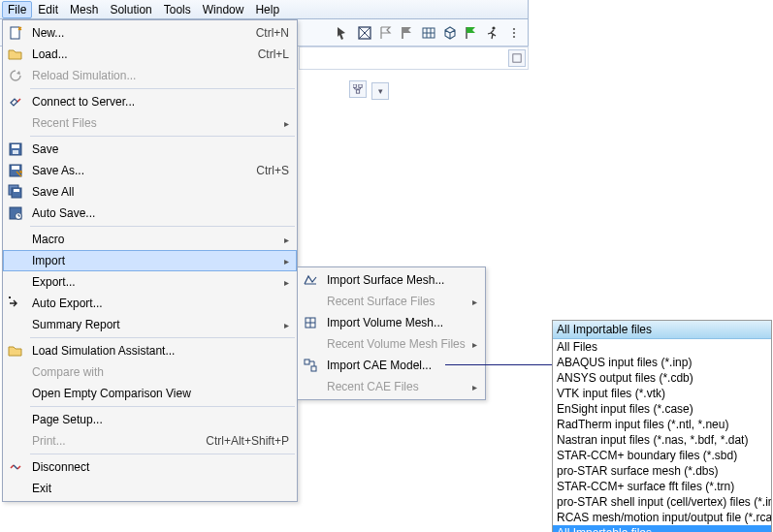 This screenshot has height=532, width=773. Describe the element at coordinates (149, 102) in the screenshot. I see `menu-connect: Connect to Server...` at that location.